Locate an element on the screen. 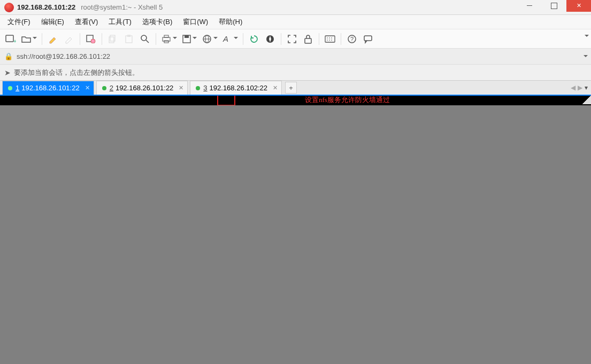 The width and height of the screenshot is (591, 364). arrow-right-icon: ➤ is located at coordinates (7, 73).